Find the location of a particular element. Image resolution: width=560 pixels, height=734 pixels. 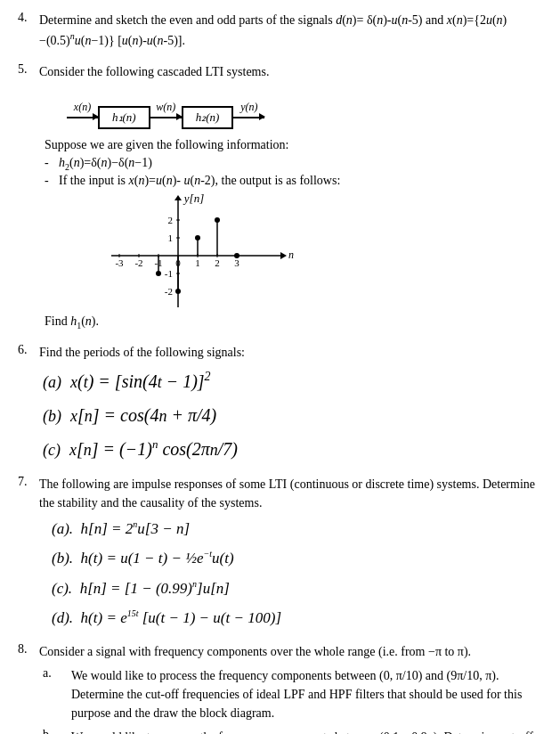

middle-line is located at coordinates (166, 118).